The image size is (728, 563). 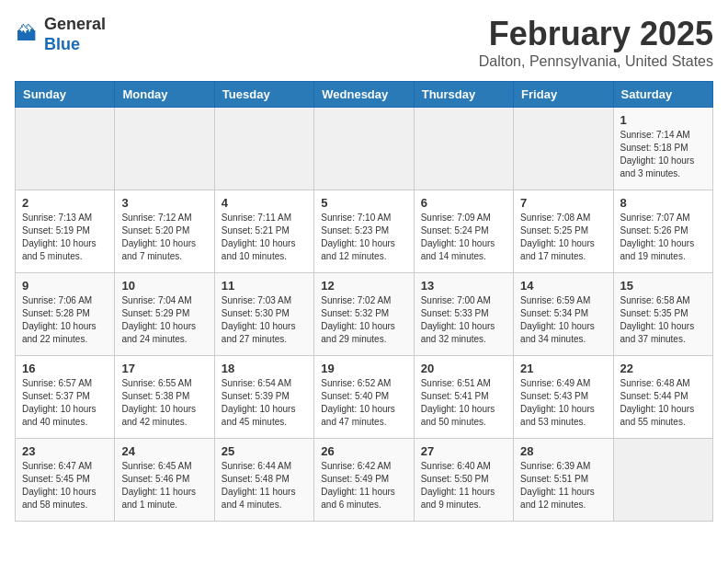 I want to click on day-number: 7, so click(x=563, y=202).